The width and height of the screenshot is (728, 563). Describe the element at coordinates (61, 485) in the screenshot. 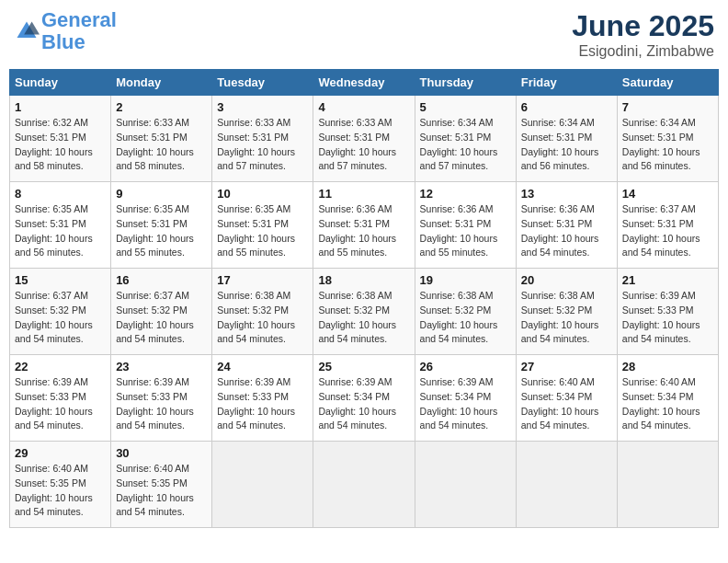

I see `calendar-day-cell: 29Sunrise: 6:40 AMSunset: 5:35 PMDayligh…` at that location.